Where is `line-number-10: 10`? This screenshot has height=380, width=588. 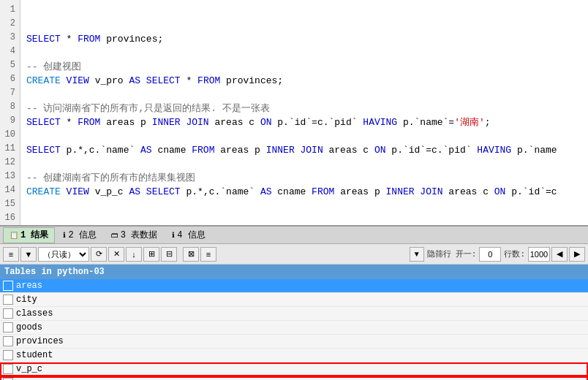
line-number-10: 10 is located at coordinates (10, 134).